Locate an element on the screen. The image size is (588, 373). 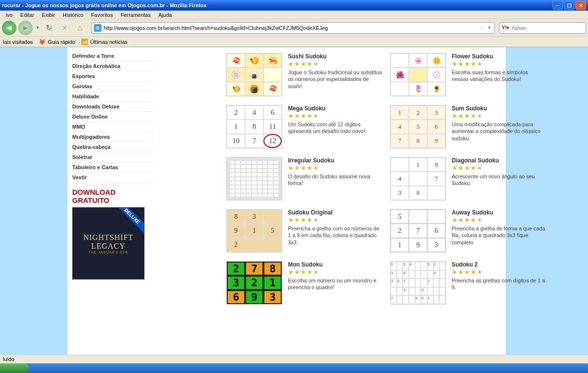
menu-ferramentas: Ferramentas is located at coordinates (135, 15).